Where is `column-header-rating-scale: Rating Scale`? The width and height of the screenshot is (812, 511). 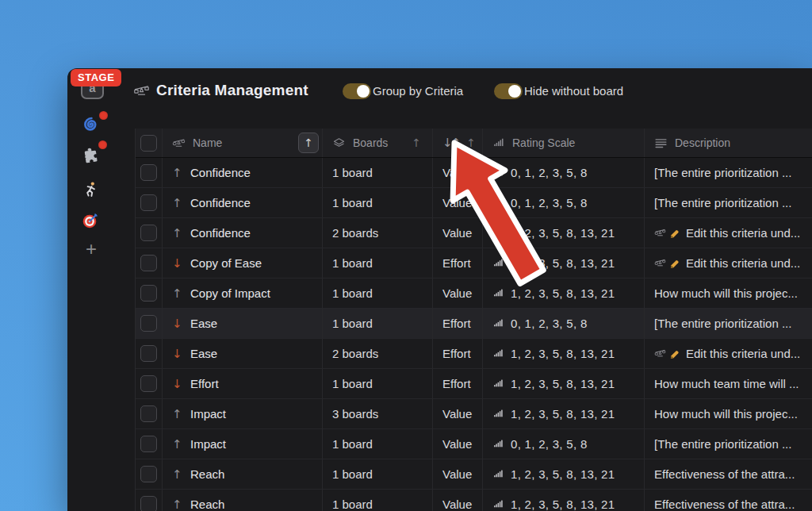
column-header-rating-scale: Rating Scale is located at coordinates (564, 143).